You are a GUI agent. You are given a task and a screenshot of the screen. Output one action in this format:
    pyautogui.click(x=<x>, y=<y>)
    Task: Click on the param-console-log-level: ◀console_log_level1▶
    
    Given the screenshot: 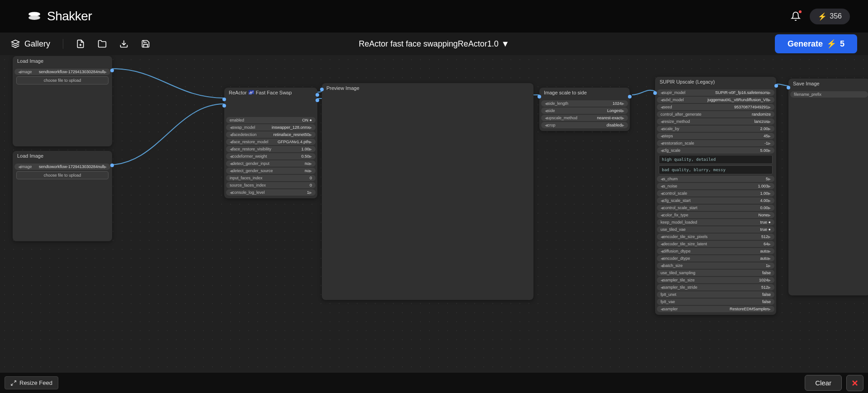 What is the action you would take?
    pyautogui.click(x=271, y=192)
    